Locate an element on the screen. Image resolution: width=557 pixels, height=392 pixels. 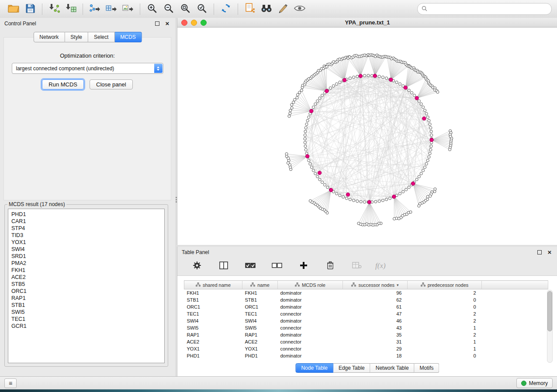
cell-predecessors: 2 is located at coordinates (445, 314).